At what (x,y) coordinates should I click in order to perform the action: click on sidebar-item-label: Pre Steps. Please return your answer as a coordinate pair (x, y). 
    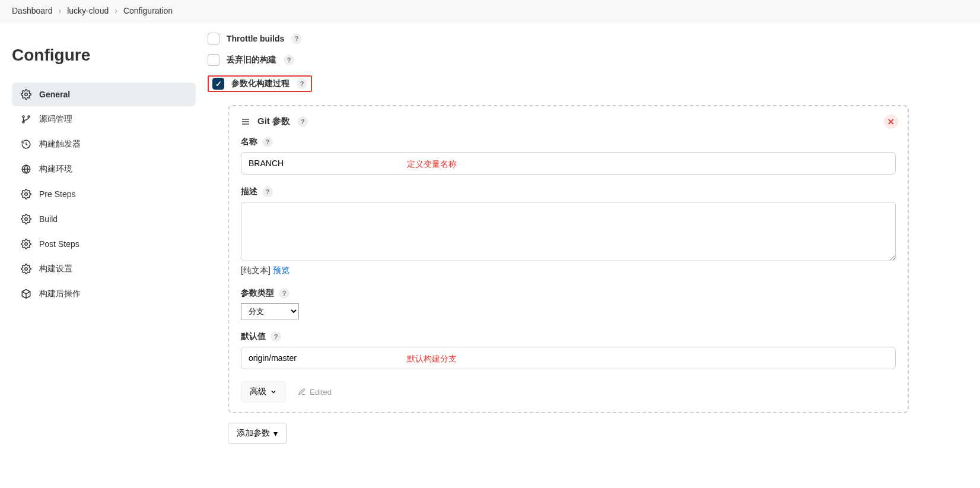
    Looking at the image, I should click on (57, 194).